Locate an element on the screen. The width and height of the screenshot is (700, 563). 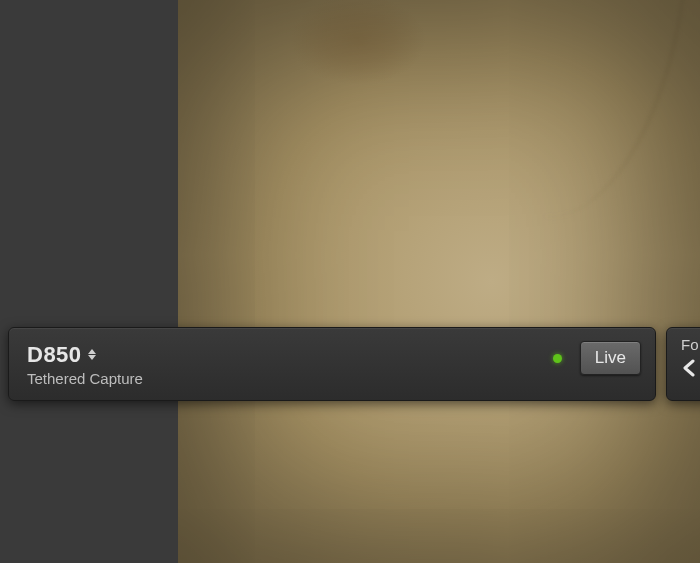
live-view-button: Live is located at coordinates (610, 358).